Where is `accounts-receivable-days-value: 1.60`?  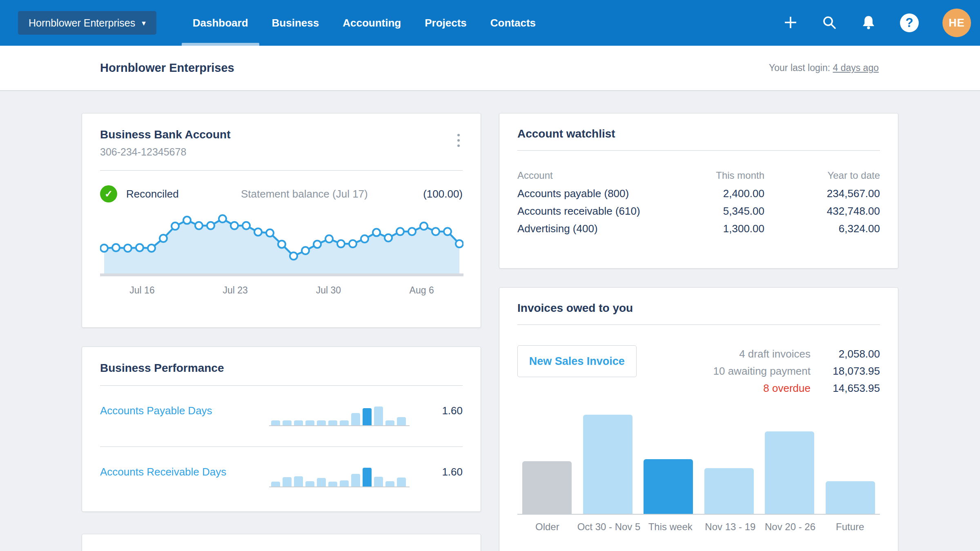 accounts-receivable-days-value: 1.60 is located at coordinates (452, 472).